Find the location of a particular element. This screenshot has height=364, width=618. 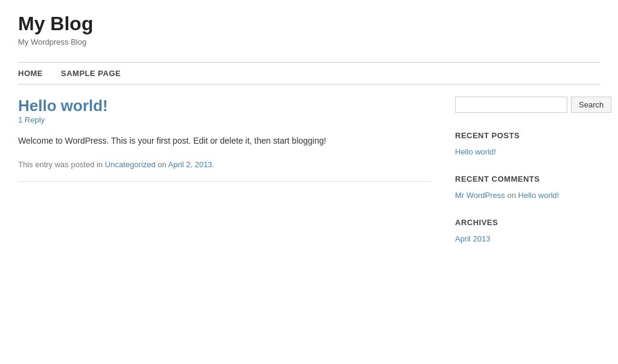

meta-prefix: This entry was posted in is located at coordinates (62, 164).